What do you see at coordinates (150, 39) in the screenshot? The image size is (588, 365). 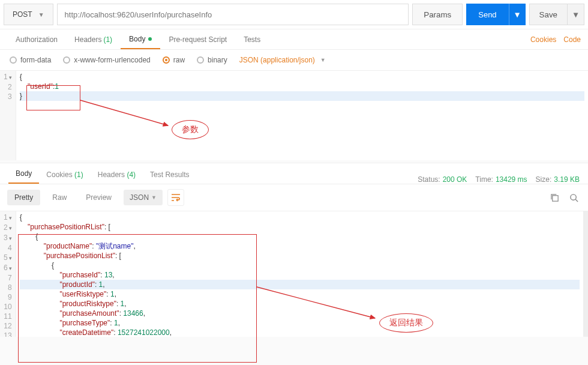 I see `modified-dot-icon` at bounding box center [150, 39].